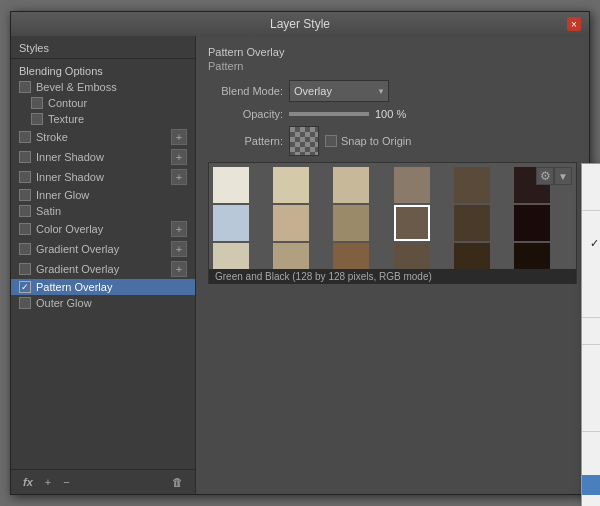  What do you see at coordinates (591, 197) in the screenshot?
I see `menu-delete-pattern: Delete Pattern` at bounding box center [591, 197].